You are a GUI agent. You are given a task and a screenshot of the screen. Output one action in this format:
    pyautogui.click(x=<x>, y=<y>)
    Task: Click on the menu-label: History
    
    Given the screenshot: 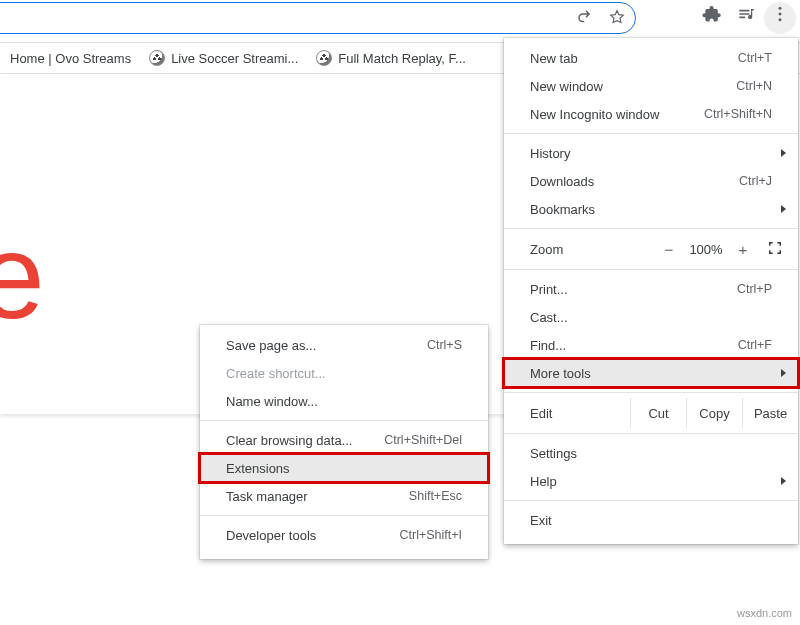 What is the action you would take?
    pyautogui.click(x=651, y=154)
    